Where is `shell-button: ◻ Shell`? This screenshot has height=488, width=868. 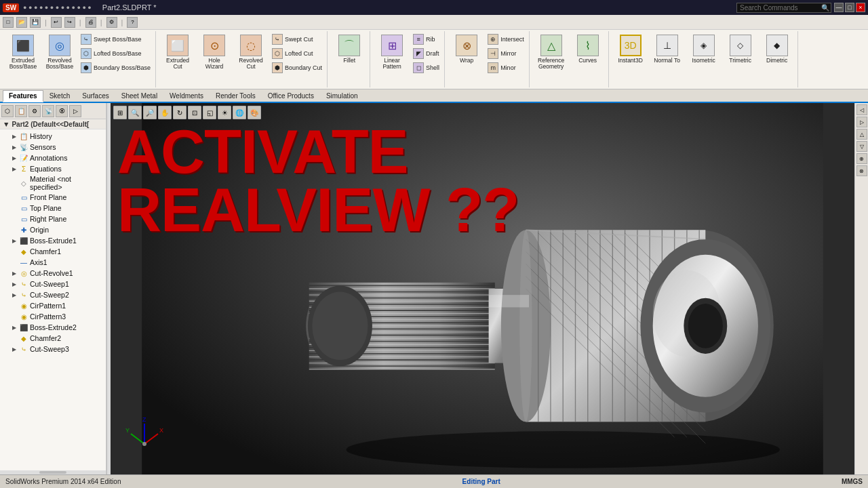 shell-button: ◻ Shell is located at coordinates (426, 68).